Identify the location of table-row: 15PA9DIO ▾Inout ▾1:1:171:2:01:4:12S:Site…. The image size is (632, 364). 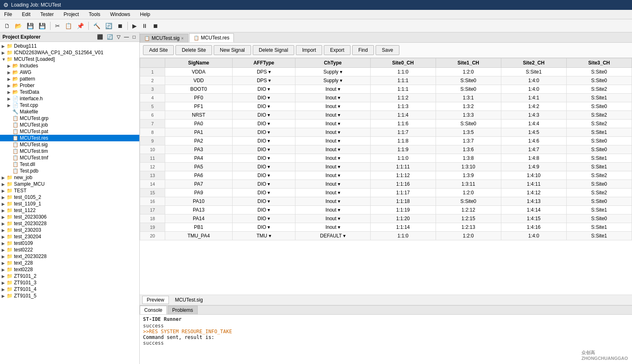
(386, 193).